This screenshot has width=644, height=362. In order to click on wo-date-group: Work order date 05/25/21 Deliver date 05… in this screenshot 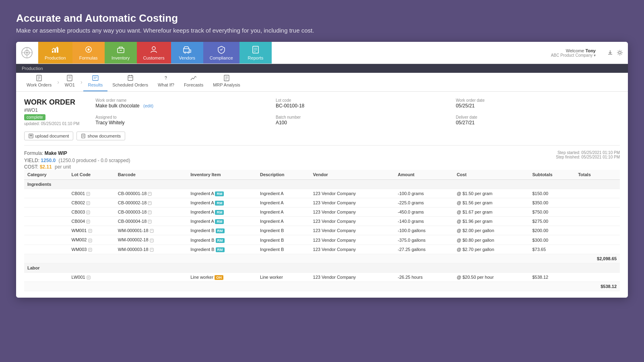, I will do `click(538, 112)`.